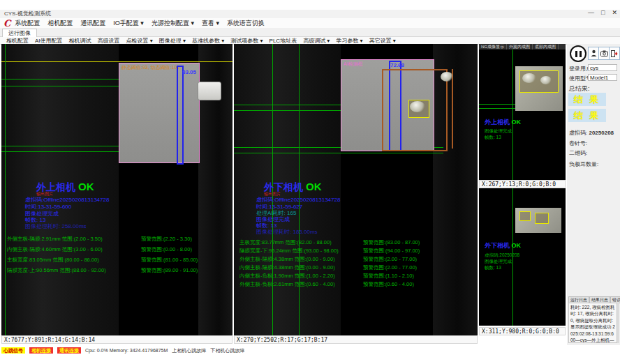 This screenshot has width=620, height=364. I want to click on toolbar-baseline-params: 基准线参数 ▾, so click(208, 40).